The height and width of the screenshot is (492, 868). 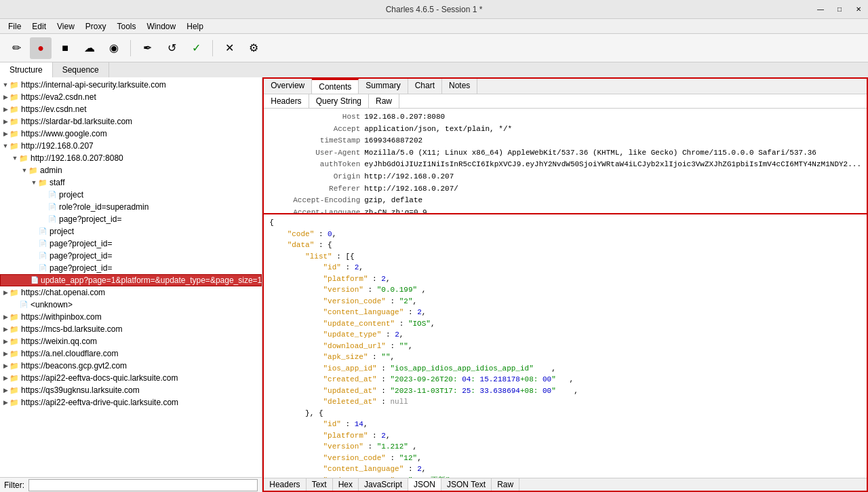 I want to click on tree-item: ▶📁https://api22-eeftva-drive-quic.larksu…, so click(x=131, y=402).